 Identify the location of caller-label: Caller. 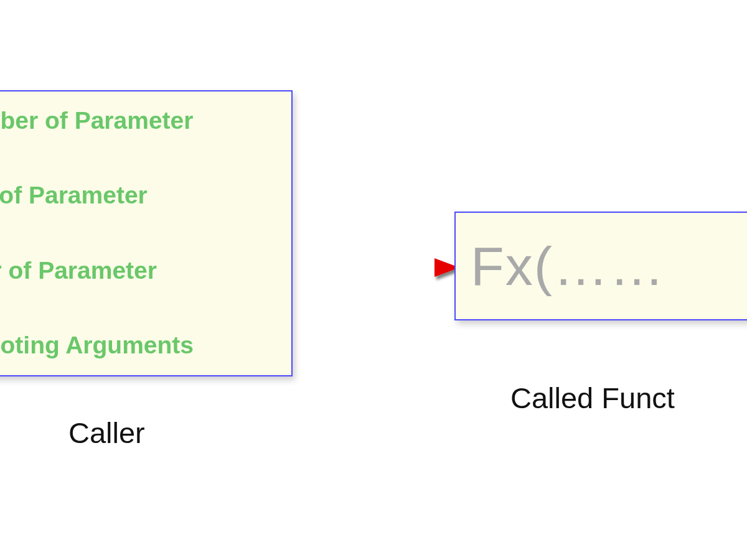
(107, 433).